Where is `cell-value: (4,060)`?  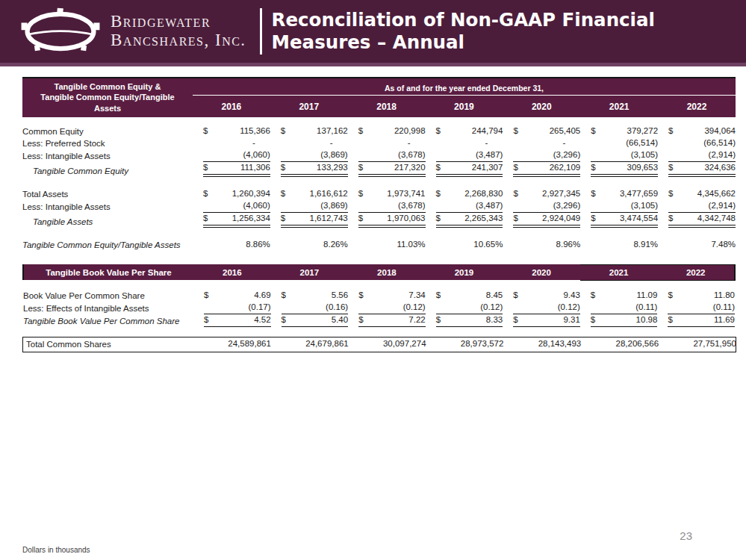
cell-value: (4,060) is located at coordinates (231, 206).